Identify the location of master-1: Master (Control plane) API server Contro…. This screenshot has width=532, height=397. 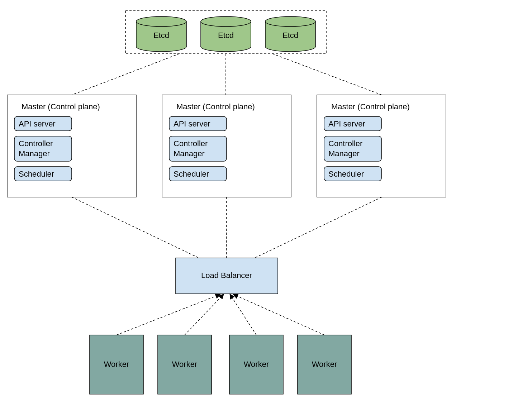
(227, 146).